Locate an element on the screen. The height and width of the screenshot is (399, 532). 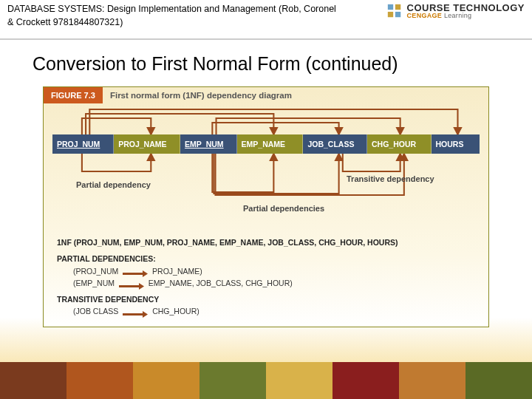
transitive-dependency-section: TRANSITIVE DEPENDENCY (JOB CLASS CHG_HOU… is located at coordinates (267, 306).